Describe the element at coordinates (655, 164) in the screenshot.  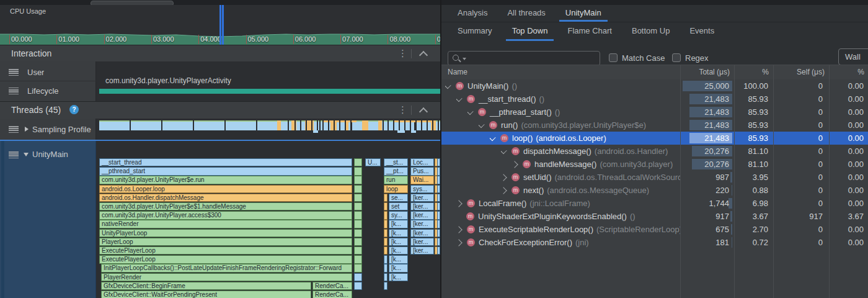
I see `table-row: mhandleMessage()(com.unity3d.player)20,2…` at that location.